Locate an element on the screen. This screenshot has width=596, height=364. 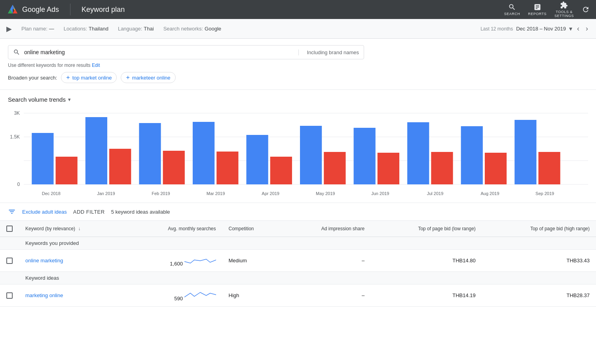
nav-left: Google Ads Keyword plan is located at coordinates (66, 9).